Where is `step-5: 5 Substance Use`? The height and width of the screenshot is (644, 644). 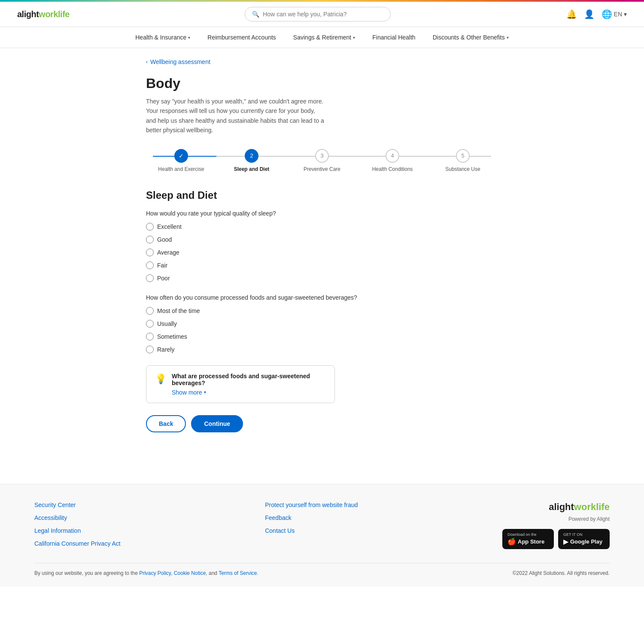
step-5: 5 Substance Use is located at coordinates (463, 161).